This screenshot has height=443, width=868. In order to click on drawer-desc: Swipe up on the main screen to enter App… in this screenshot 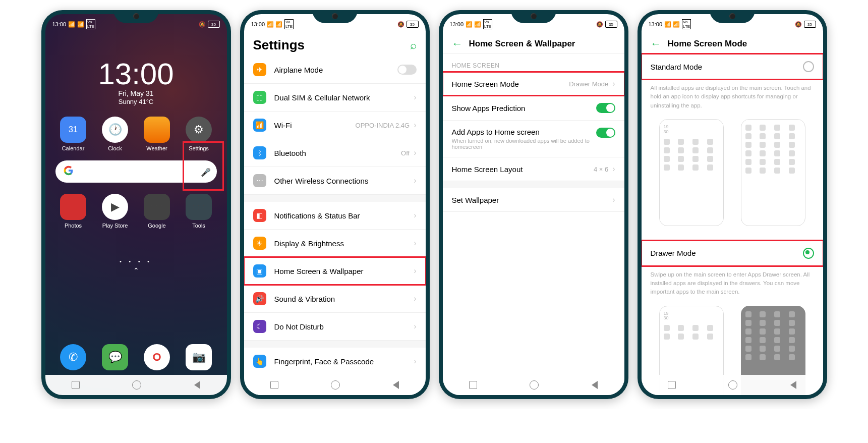, I will do `click(732, 284)`.